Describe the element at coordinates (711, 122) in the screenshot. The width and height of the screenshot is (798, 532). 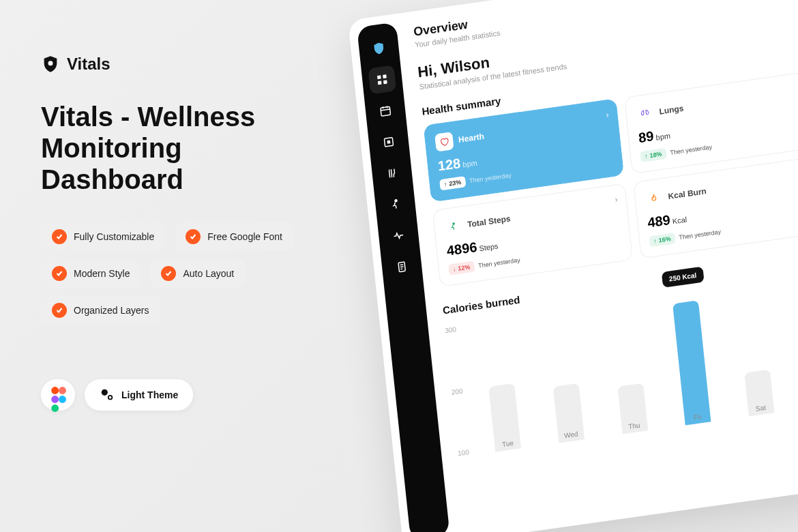
I see `card-lungs: Lungs › 89bpm ↑ 18%Then yesterday` at that location.